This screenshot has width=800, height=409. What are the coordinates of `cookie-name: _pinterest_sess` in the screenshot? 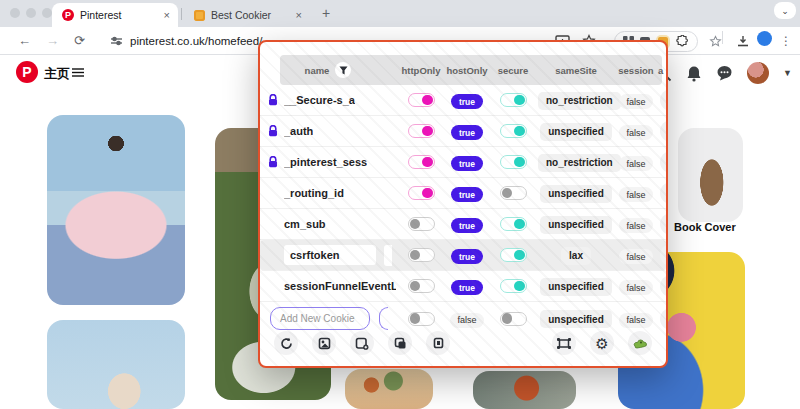 It's located at (326, 162).